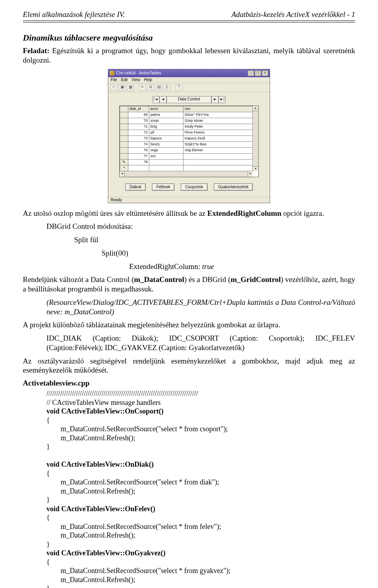 This screenshot has height=588, width=378. I want to click on grid-cell: Szep Istvan, so click(220, 121).